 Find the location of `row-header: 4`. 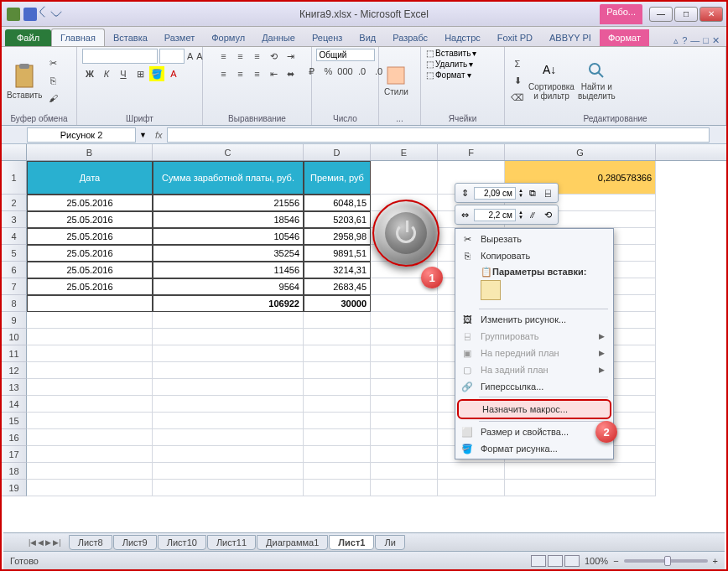

row-header: 4 is located at coordinates (14, 236).